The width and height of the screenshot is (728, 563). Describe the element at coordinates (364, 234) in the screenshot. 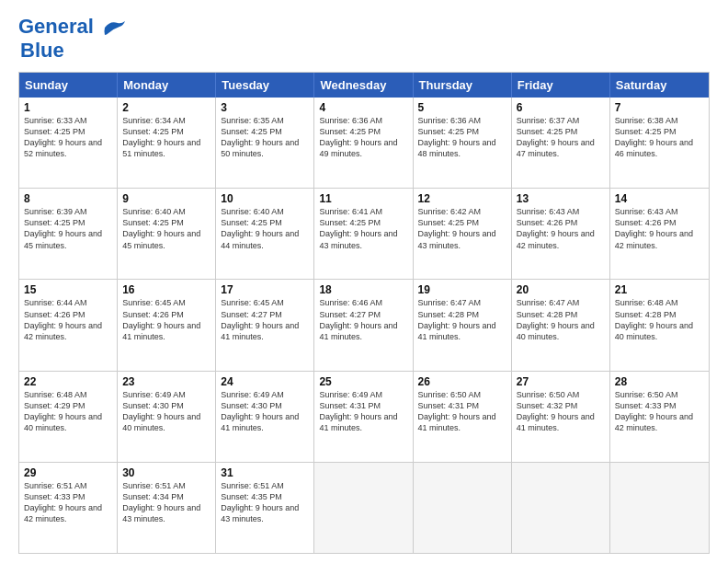

I see `day-cell-11: 11Sunrise: 6:41 AMSunset: 4:25 PMDayligh…` at that location.